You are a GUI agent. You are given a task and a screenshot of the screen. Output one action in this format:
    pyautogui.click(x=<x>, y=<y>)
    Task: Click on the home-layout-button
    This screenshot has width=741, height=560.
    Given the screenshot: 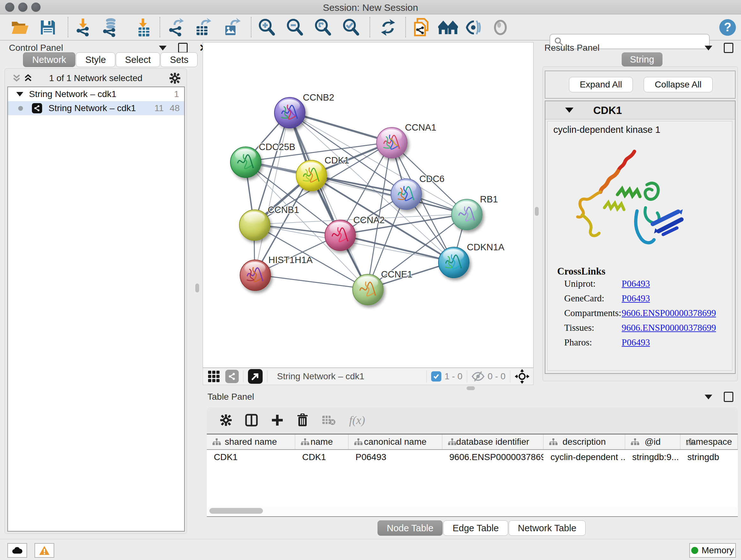 What is the action you would take?
    pyautogui.click(x=448, y=27)
    